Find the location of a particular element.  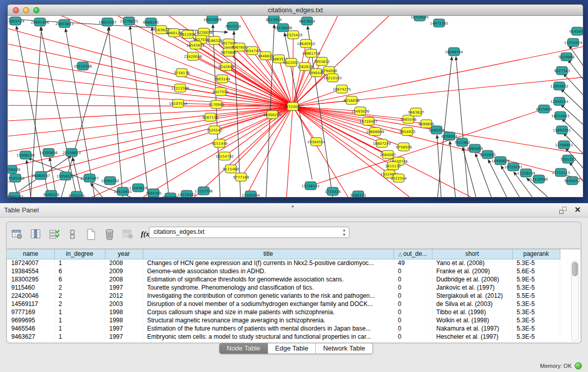

network-node: 10967167 is located at coordinates (15, 194).